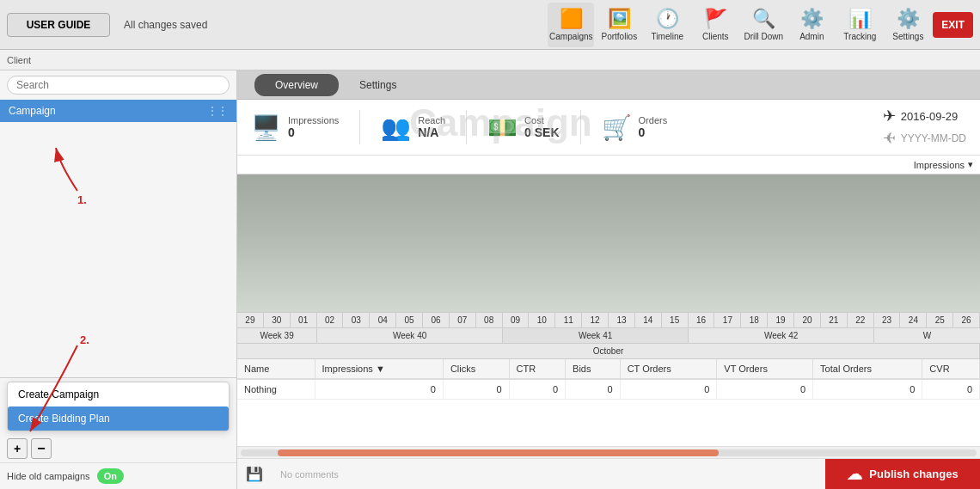  I want to click on nav-item-tracking: 📊 Tracking, so click(860, 25).